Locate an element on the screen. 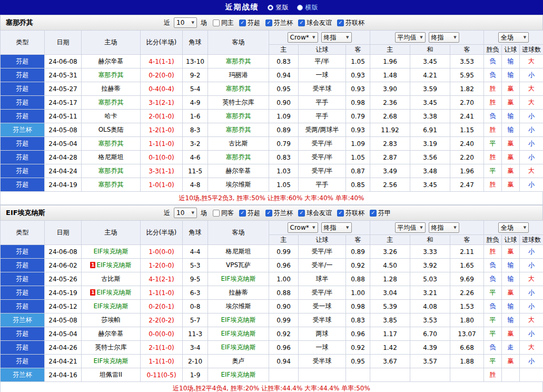 This screenshot has height=392, width=543. away-team-cell: 古比斯 is located at coordinates (239, 144).